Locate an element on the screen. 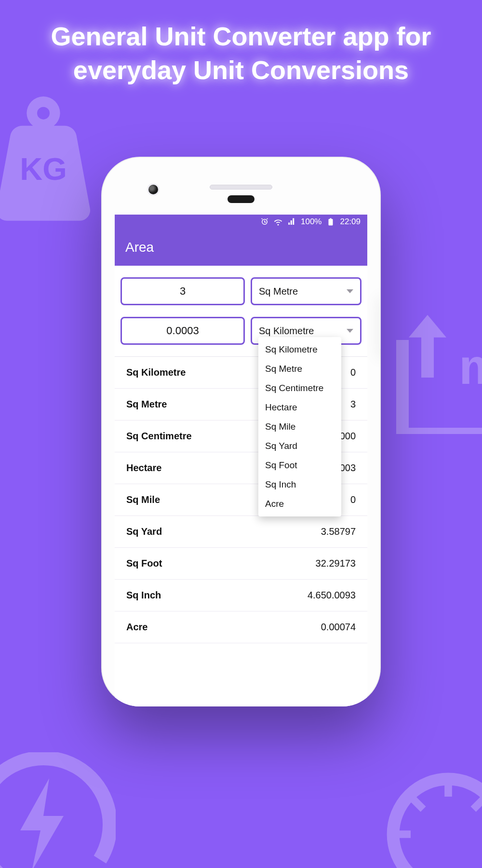 Image resolution: width=482 pixels, height=868 pixels. result-label: Sq Mile is located at coordinates (143, 500).